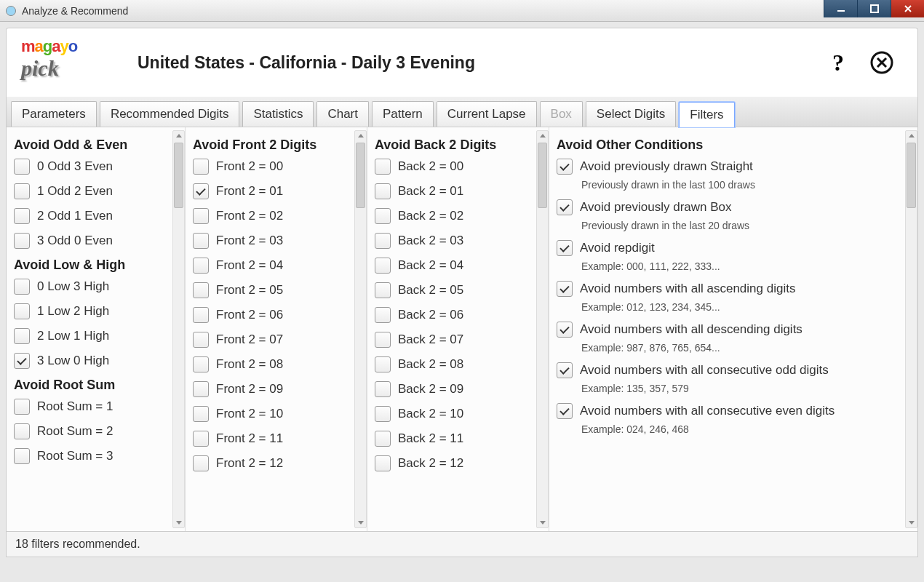  Describe the element at coordinates (460, 266) in the screenshot. I see `filter-checkbox-row: Back 2 = 04` at that location.